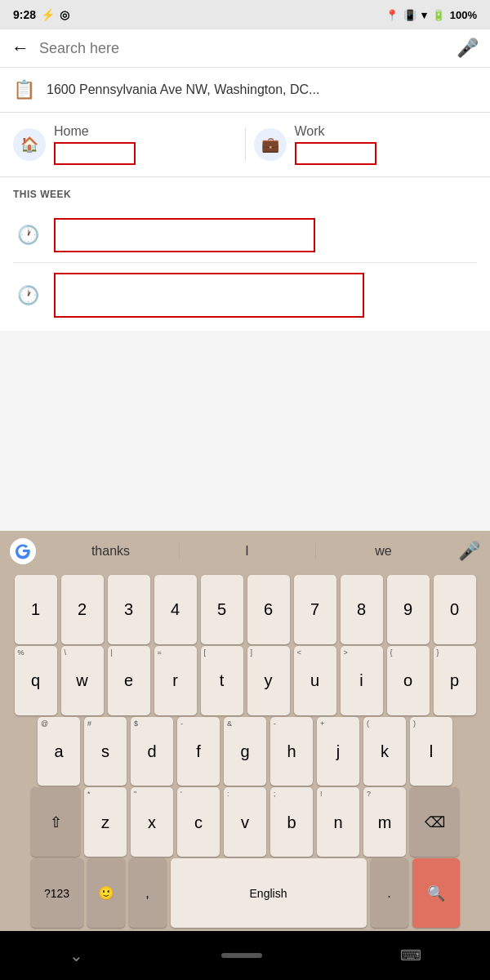 This screenshot has height=980, width=490. What do you see at coordinates (41, 15) in the screenshot?
I see `status-left: 9:28 ⚡ ◎` at bounding box center [41, 15].